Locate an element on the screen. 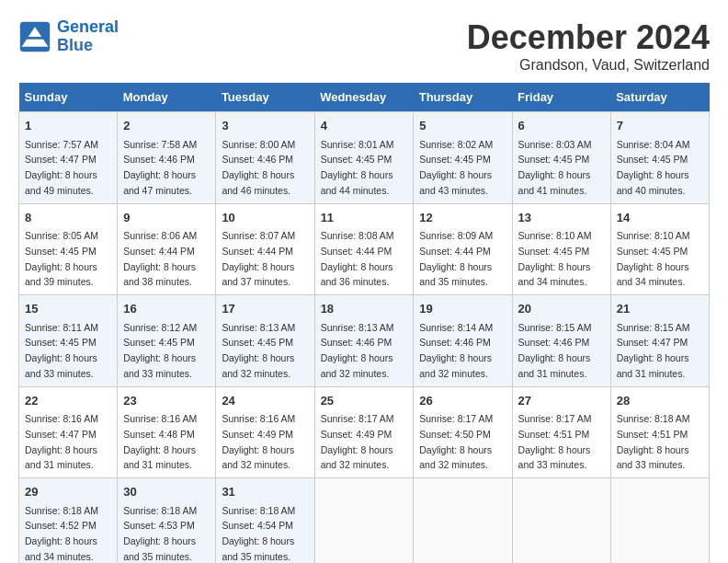 Image resolution: width=728 pixels, height=563 pixels. day-detail: Sunrise: 8:15 AMSunset: 4:46 PMDaylight:… is located at coordinates (555, 350).